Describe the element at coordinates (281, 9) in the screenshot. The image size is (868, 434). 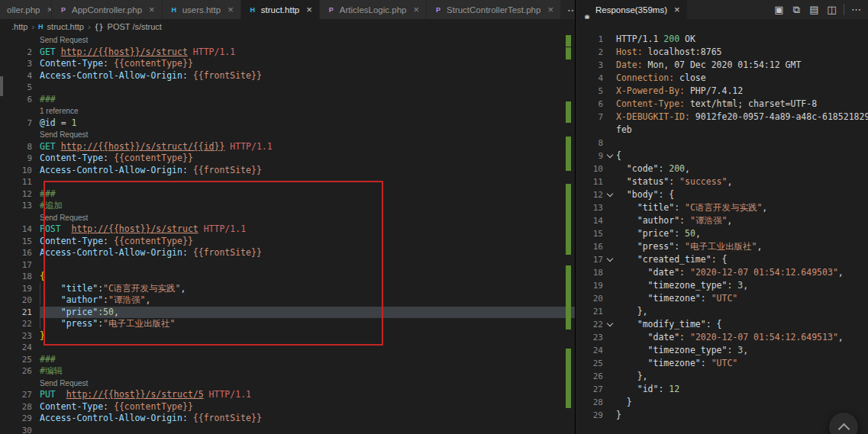
I see `tab-struct-http: Hstruct.http×` at that location.